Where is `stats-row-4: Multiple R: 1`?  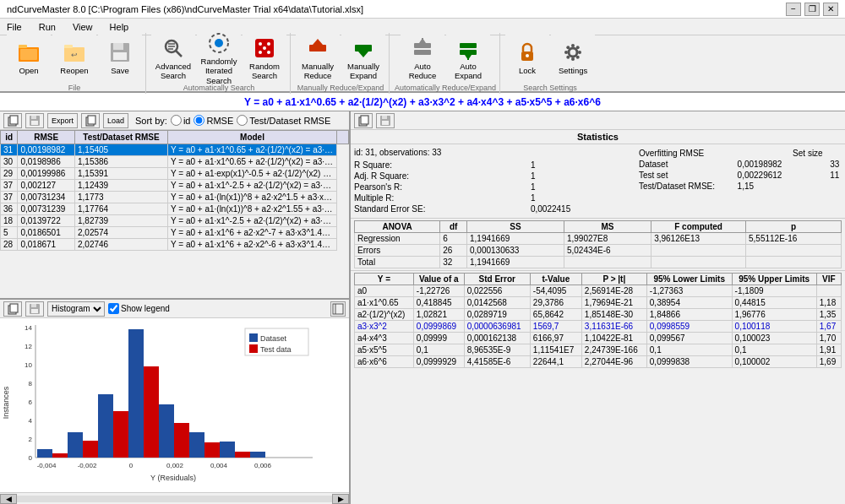 stats-row-4: Multiple R: 1 is located at coordinates (495, 198).